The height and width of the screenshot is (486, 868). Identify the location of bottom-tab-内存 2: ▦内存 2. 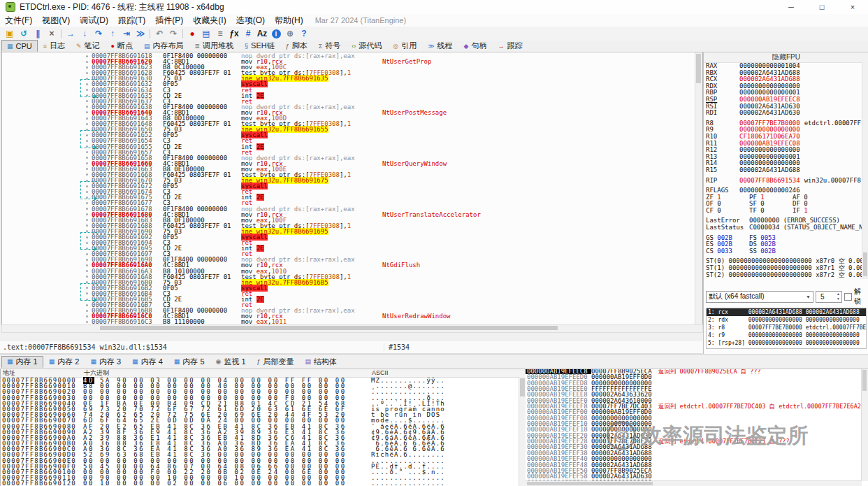
(64, 362).